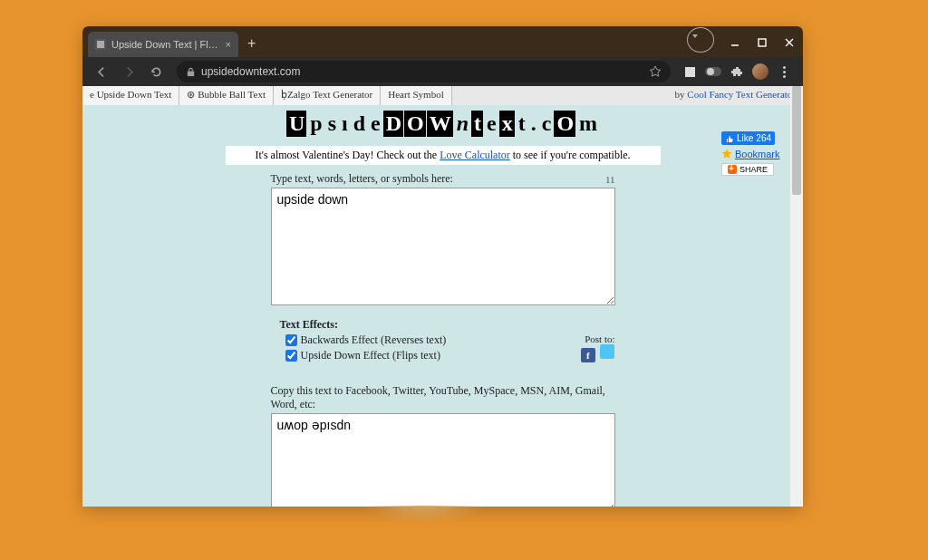  Describe the element at coordinates (442, 72) in the screenshot. I see `address-bar: upsidedowntext.com` at that location.